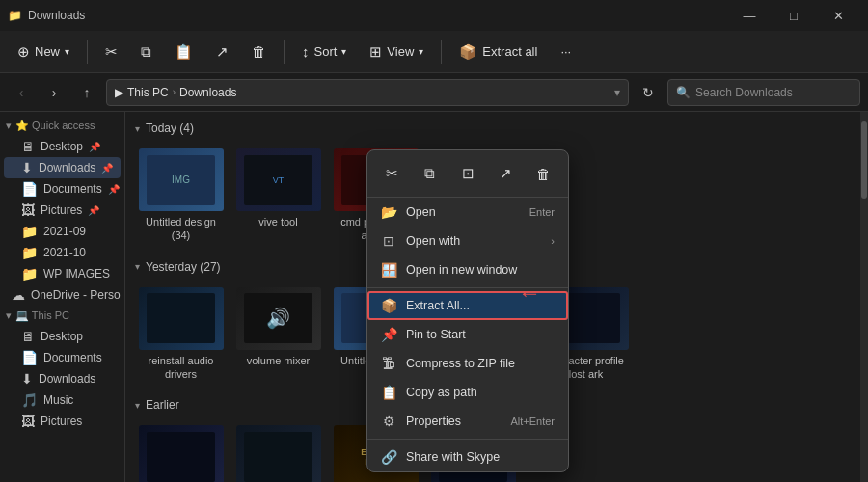  What do you see at coordinates (683, 93) in the screenshot?
I see `search-icon: 🔍` at bounding box center [683, 93].